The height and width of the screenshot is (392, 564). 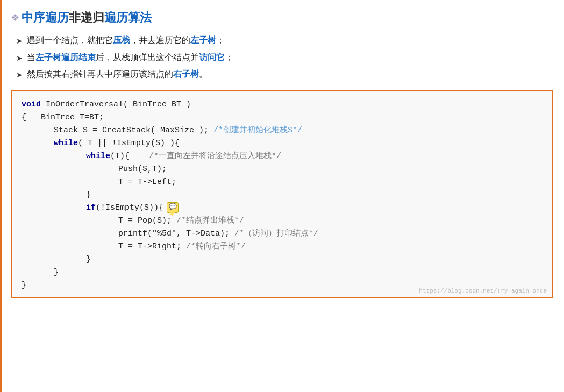 What do you see at coordinates (87, 17) in the screenshot?
I see `title-non-highlight: 非递归` at bounding box center [87, 17].